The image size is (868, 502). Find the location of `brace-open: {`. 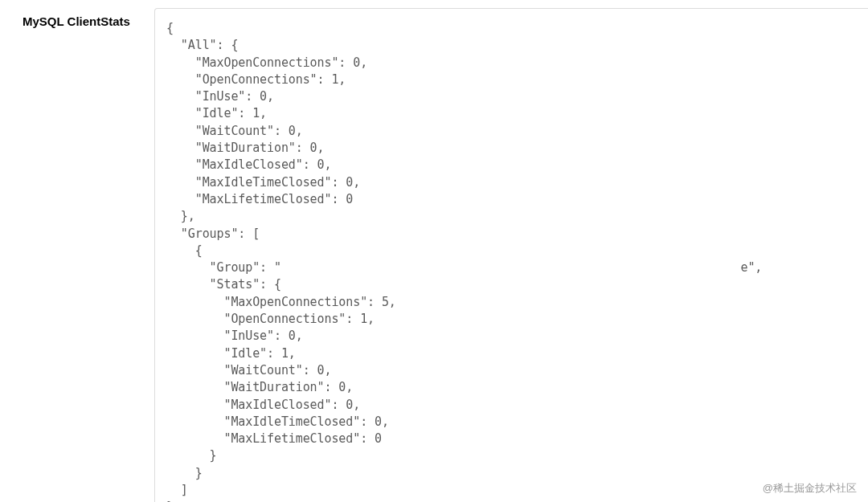

brace-open: { is located at coordinates (170, 28).